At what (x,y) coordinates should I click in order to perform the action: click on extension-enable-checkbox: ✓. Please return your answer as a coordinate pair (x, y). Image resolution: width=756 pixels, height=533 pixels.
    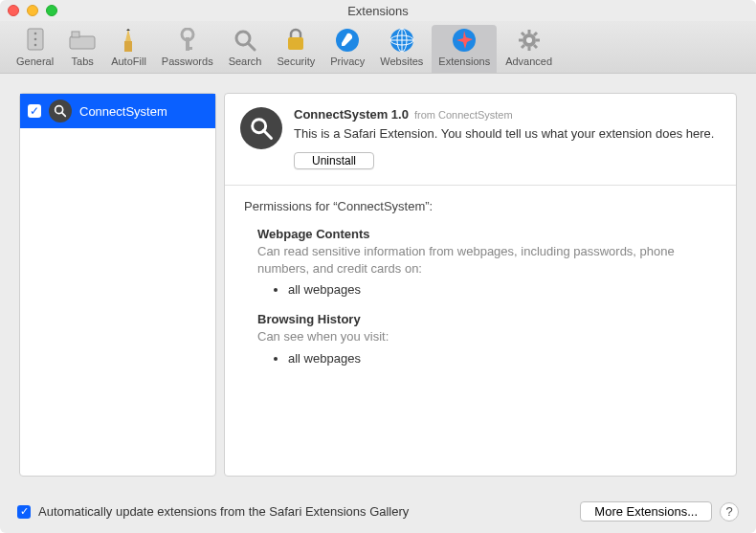
    Looking at the image, I should click on (34, 111).